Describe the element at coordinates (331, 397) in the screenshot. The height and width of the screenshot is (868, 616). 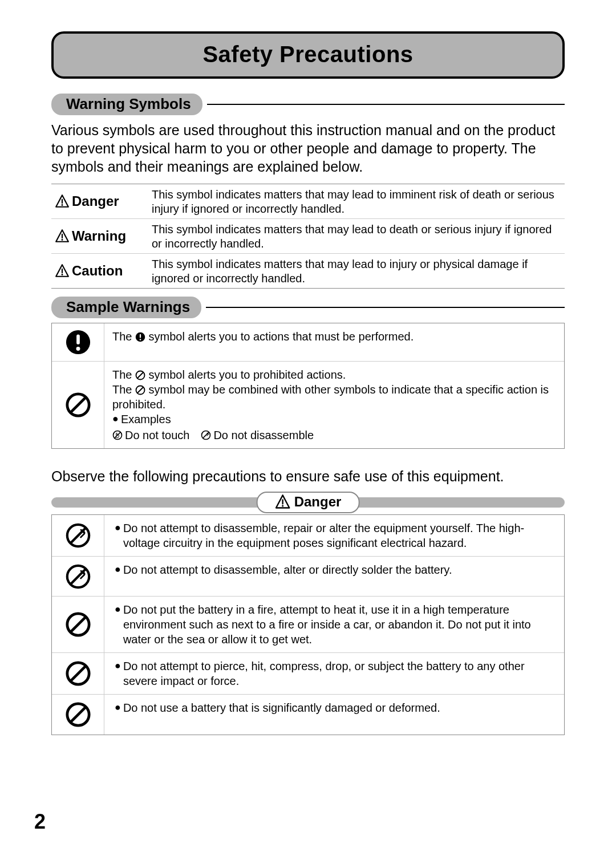
I see `text-fragment: symbol may be combined with other symbol…` at that location.